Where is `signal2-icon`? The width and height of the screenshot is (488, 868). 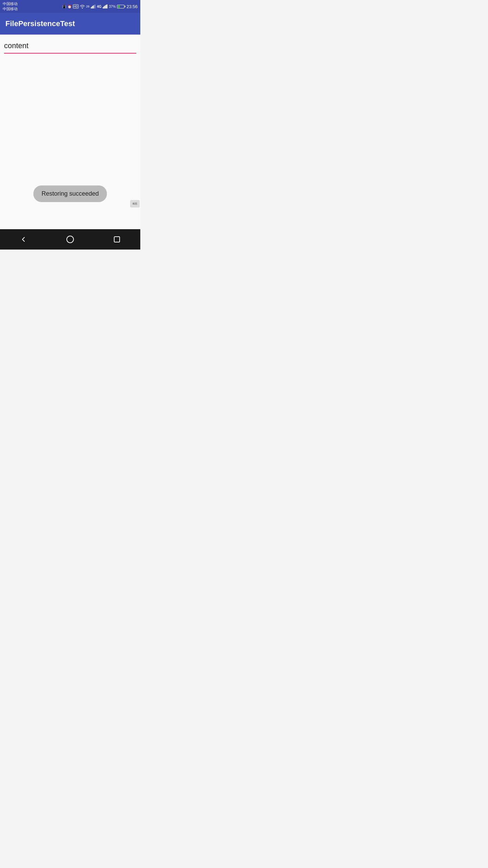 signal2-icon is located at coordinates (105, 6).